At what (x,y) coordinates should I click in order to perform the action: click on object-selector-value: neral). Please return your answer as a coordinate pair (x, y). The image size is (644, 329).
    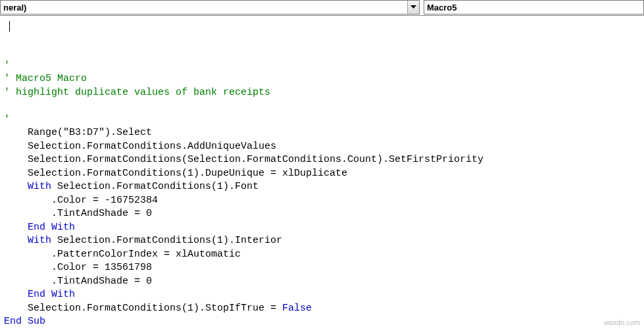
    Looking at the image, I should click on (205, 8).